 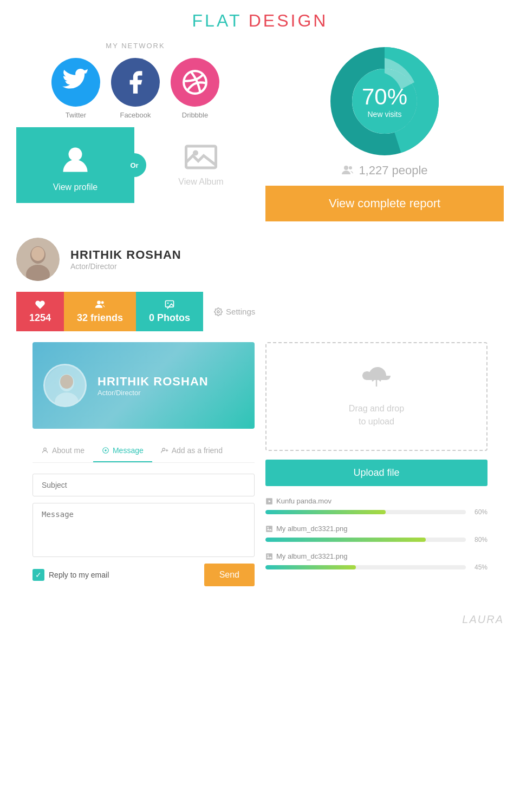 What do you see at coordinates (376, 396) in the screenshot?
I see `upload-zone: Drag and drop to upload` at bounding box center [376, 396].